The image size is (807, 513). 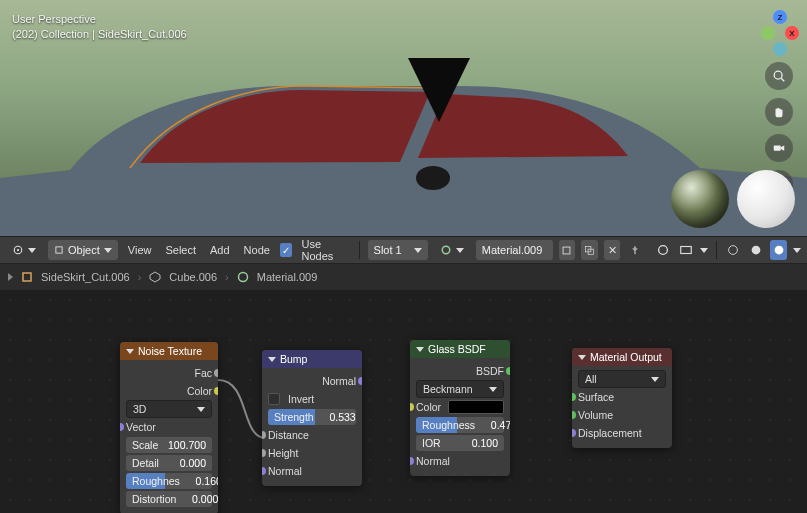 What do you see at coordinates (294, 359) in the screenshot?
I see `node-title: Bump` at bounding box center [294, 359].